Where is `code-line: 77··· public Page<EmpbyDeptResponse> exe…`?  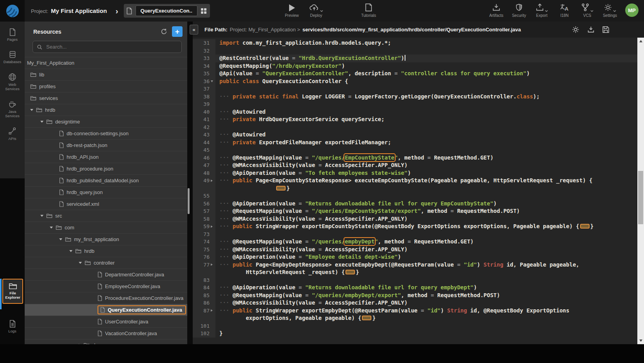
code-line: 77··· public Page<EmpbyDeptResponse> exe… is located at coordinates (415, 265).